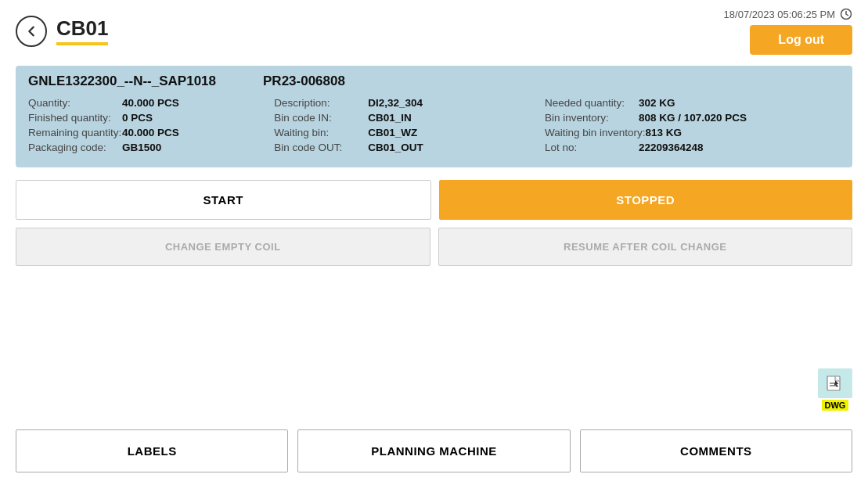  Describe the element at coordinates (409, 117) in the screenshot. I see `info-row-bin-in: Bin code IN: CB01_IN` at that location.